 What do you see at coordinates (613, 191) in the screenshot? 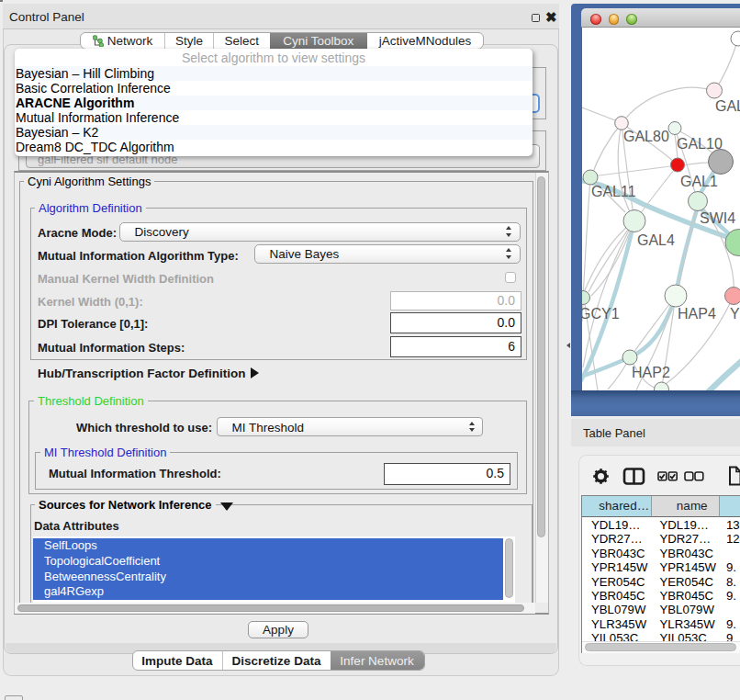
I see `svg-text: GAL11` at bounding box center [613, 191].